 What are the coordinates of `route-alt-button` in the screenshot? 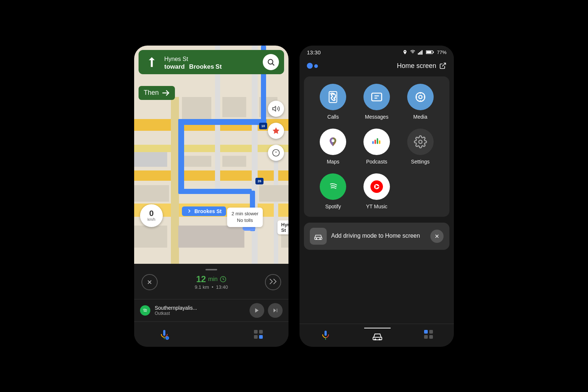 It's located at (273, 282).